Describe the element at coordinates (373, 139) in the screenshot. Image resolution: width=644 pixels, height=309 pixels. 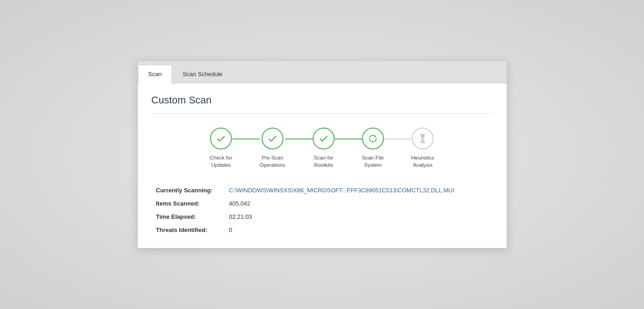
I see `step-circle-scan-file-system` at that location.